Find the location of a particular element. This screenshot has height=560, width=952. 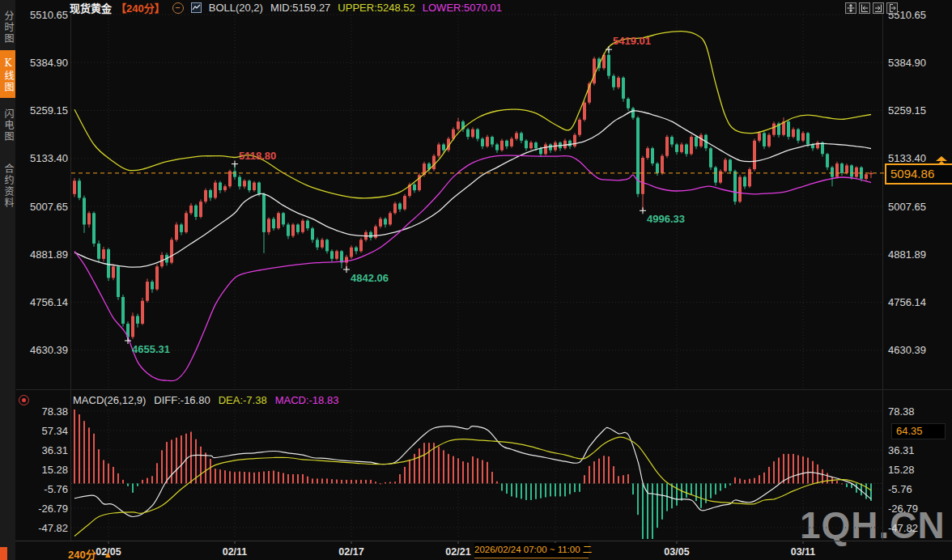

period-selector: 240分 ▲ is located at coordinates (91, 554).